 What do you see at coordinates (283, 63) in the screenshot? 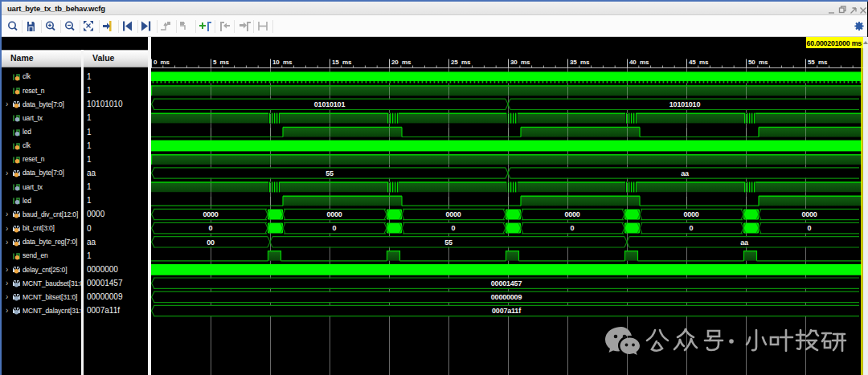
I see `svg-text: 10 ms` at bounding box center [283, 63].